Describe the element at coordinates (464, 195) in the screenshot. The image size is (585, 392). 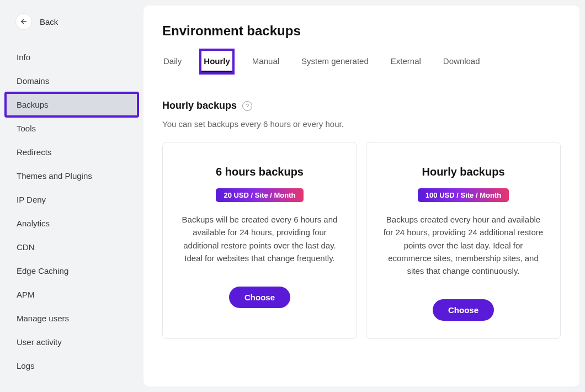
I see `price-badge: 100 USD / Site / Month` at that location.